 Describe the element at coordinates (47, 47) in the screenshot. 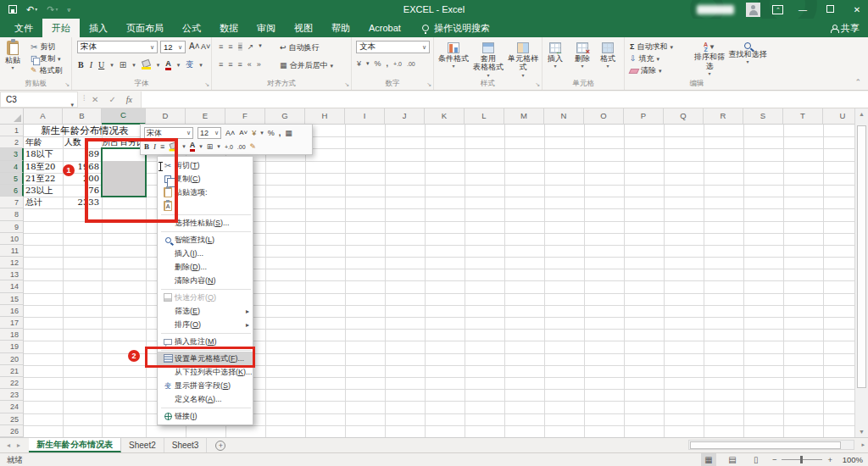

I see `cut-button: ✂剪切` at that location.